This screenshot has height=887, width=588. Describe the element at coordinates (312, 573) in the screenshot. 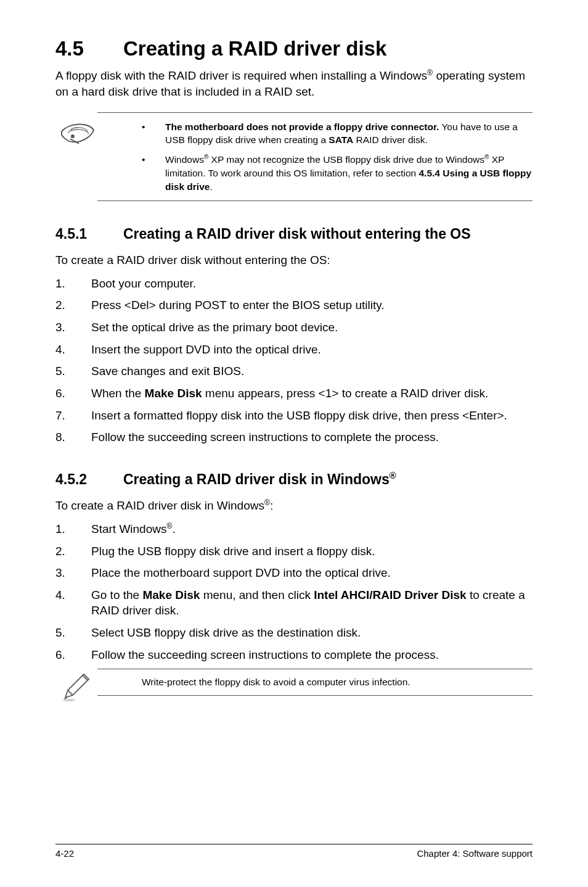

I see `step-text: Place the motherboard support DVD into t…` at that location.